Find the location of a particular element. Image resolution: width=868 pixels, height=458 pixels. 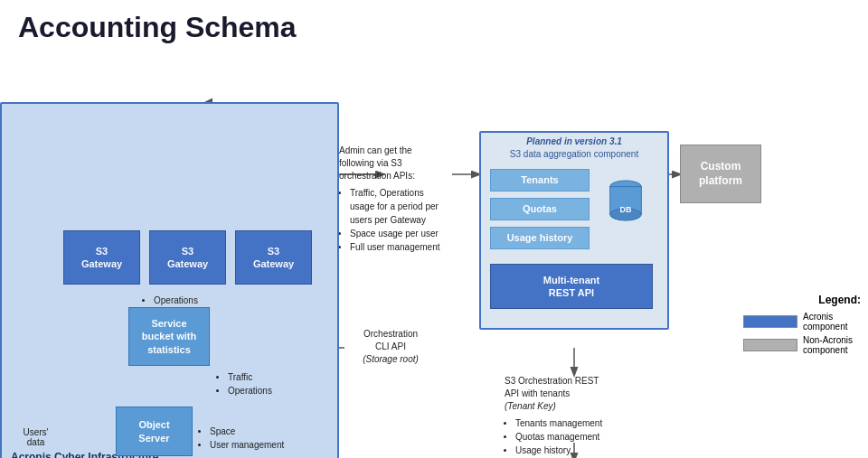

object-server-box: ObjectServer is located at coordinates (154, 432).